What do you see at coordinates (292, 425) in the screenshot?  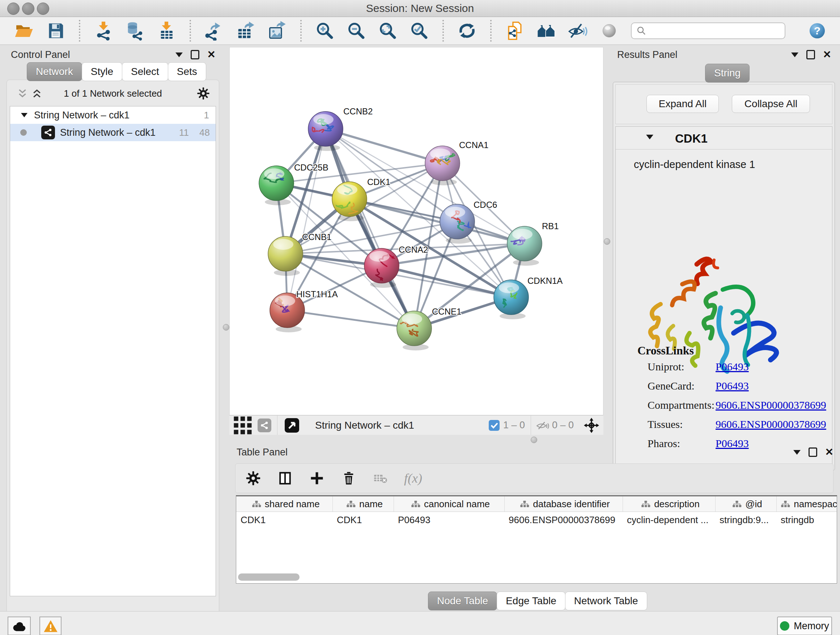 I see `birds-eye-view-icon` at bounding box center [292, 425].